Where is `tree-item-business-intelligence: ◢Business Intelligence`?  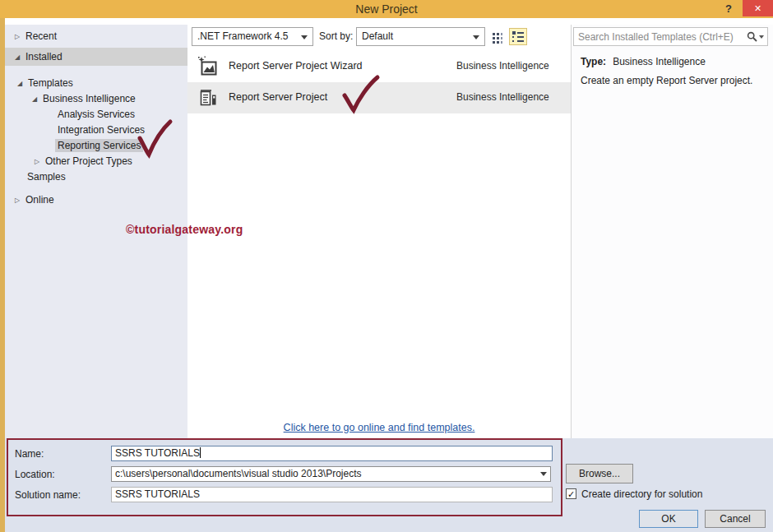
tree-item-business-intelligence: ◢Business Intelligence is located at coordinates (84, 99).